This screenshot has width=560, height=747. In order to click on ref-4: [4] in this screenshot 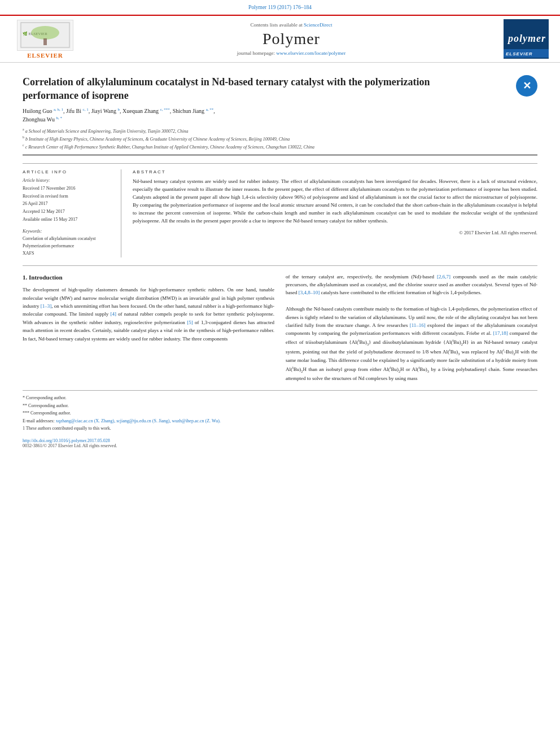, I will do `click(113, 314)`.